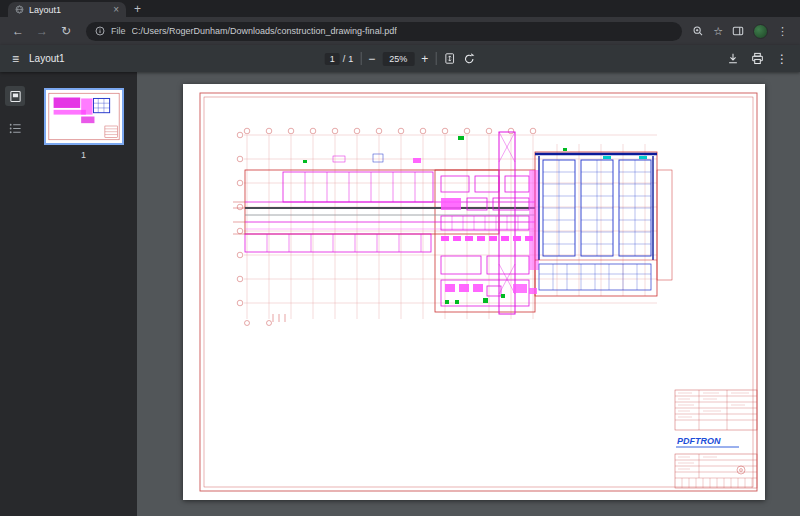 The width and height of the screenshot is (800, 516). I want to click on page-number-input: 1, so click(332, 59).